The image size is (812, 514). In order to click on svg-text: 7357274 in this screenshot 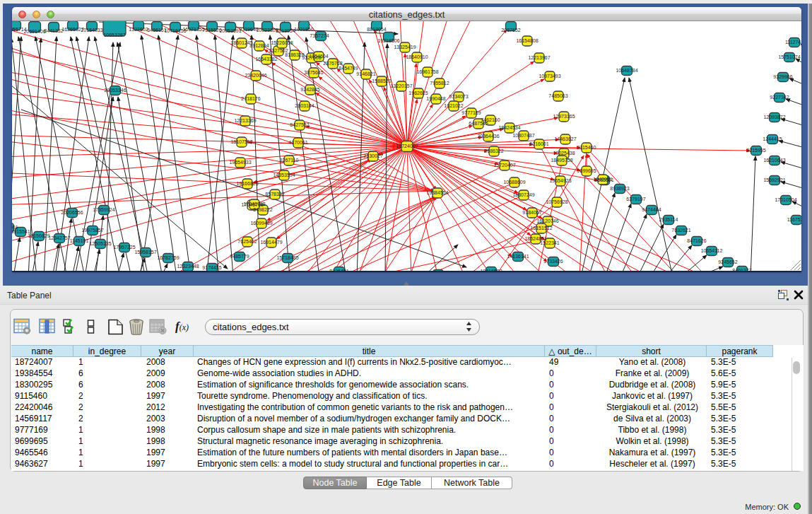, I will do `click(319, 35)`.